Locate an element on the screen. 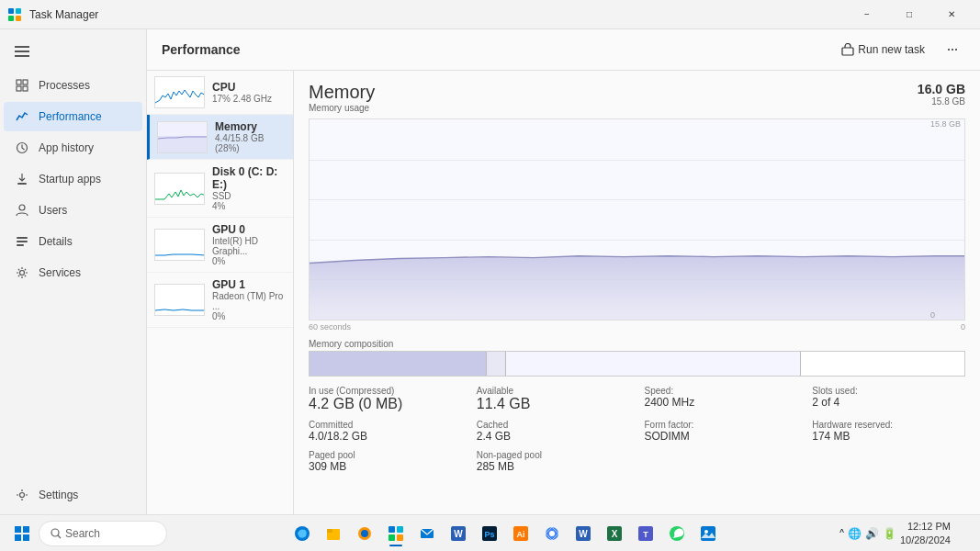 Image resolution: width=980 pixels, height=551 pixels. taskbar-app-ps: Ps is located at coordinates (490, 534).